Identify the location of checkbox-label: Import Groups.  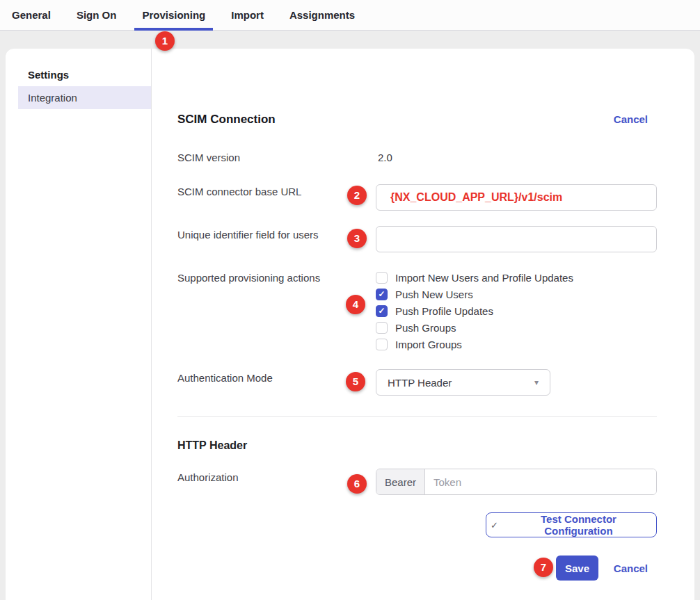
(429, 345).